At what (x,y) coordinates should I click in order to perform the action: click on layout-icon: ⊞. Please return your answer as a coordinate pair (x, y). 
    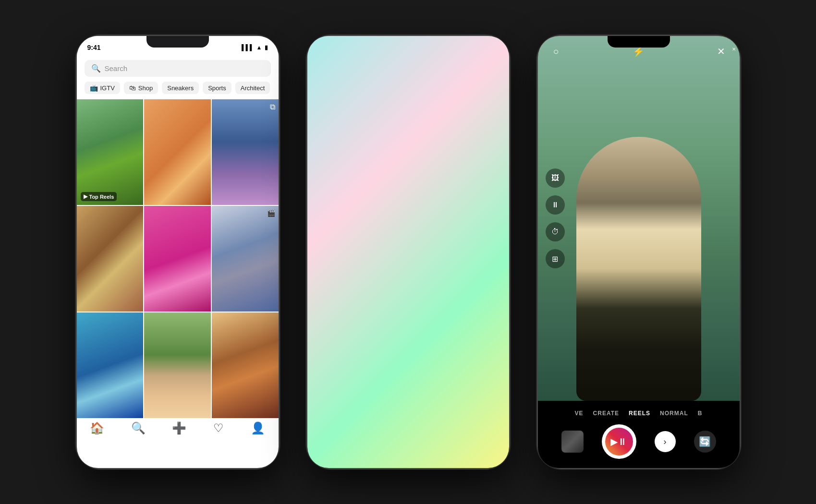
    Looking at the image, I should click on (555, 259).